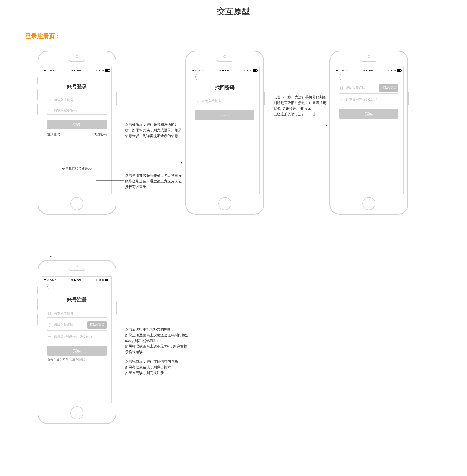  I want to click on phone-forgot: •••○○ GS ᯤ 9:41 AM ⨳ 58 % 〈 找回密码 请输入手机号 …, so click(225, 133).